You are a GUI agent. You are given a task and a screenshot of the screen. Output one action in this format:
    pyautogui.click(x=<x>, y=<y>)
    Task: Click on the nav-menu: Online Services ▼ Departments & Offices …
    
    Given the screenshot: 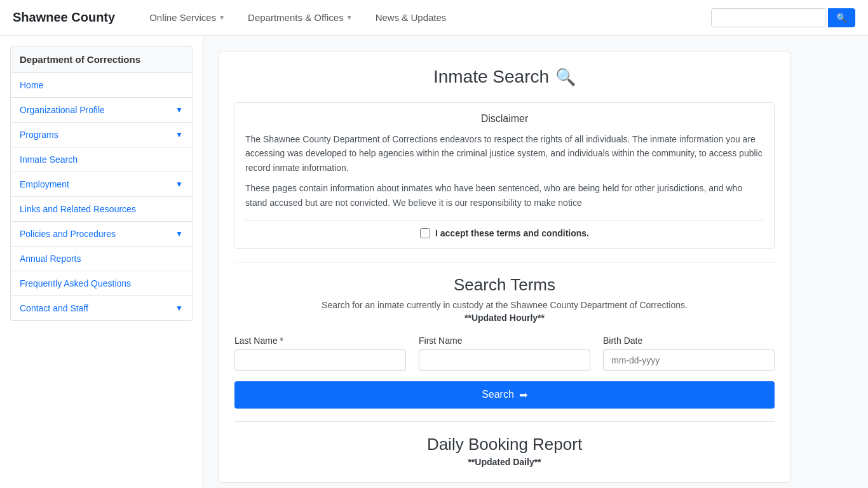 What is the action you would take?
    pyautogui.click(x=426, y=18)
    